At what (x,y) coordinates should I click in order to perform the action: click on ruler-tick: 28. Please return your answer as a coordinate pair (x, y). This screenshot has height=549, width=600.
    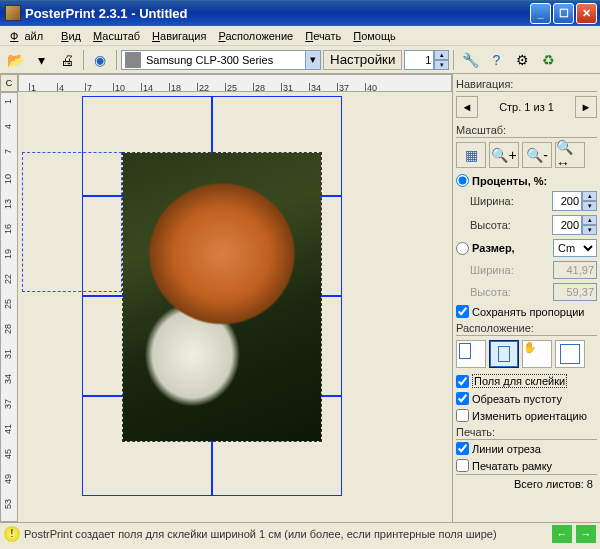
    Looking at the image, I should click on (8, 329).